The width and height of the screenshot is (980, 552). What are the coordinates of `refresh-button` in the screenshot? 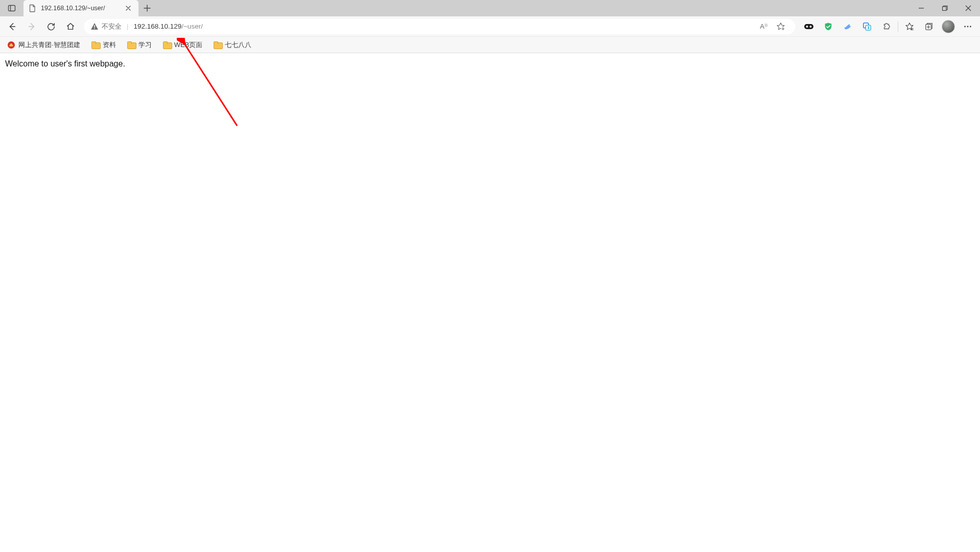 It's located at (51, 27).